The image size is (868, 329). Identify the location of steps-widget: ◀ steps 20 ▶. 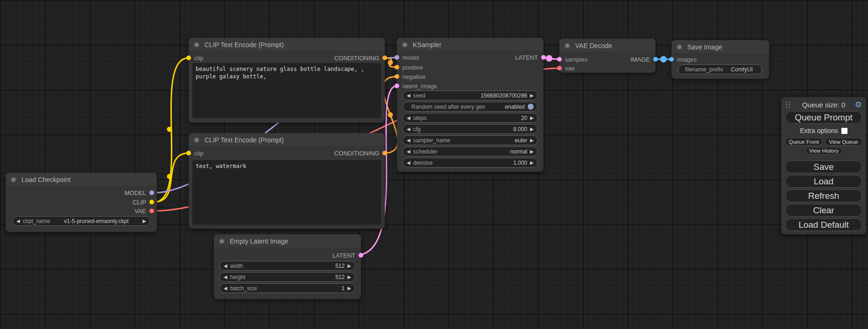
(470, 118).